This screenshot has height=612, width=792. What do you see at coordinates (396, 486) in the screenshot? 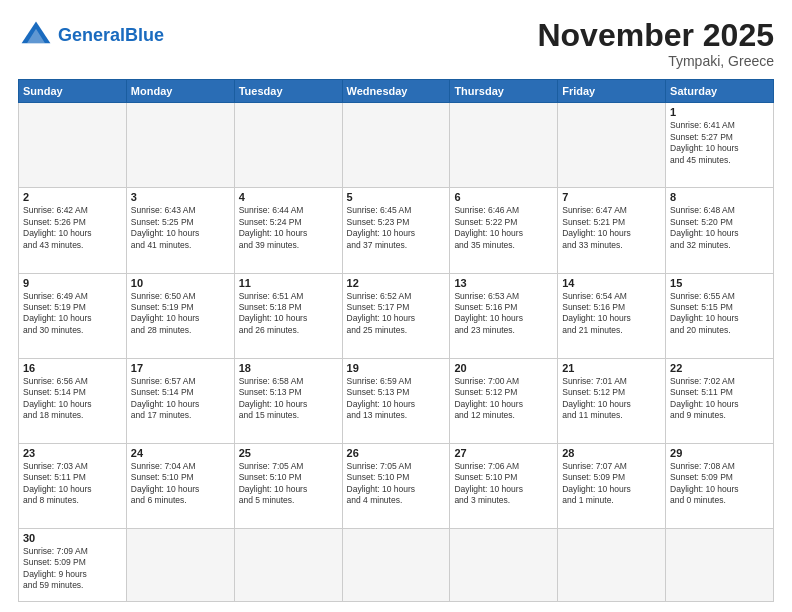
I see `calendar-cell: 26Sunrise: 7:05 AM Sunset: 5:10 PM Dayli…` at bounding box center [396, 486].